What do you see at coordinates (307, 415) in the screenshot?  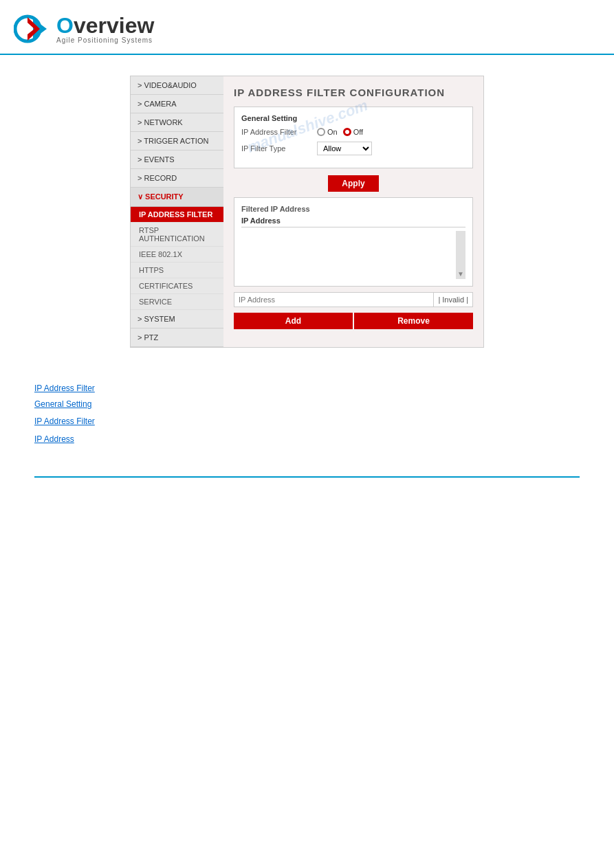 I see `footer-text: IP Address Filter General Setting IP Add…` at bounding box center [307, 415].